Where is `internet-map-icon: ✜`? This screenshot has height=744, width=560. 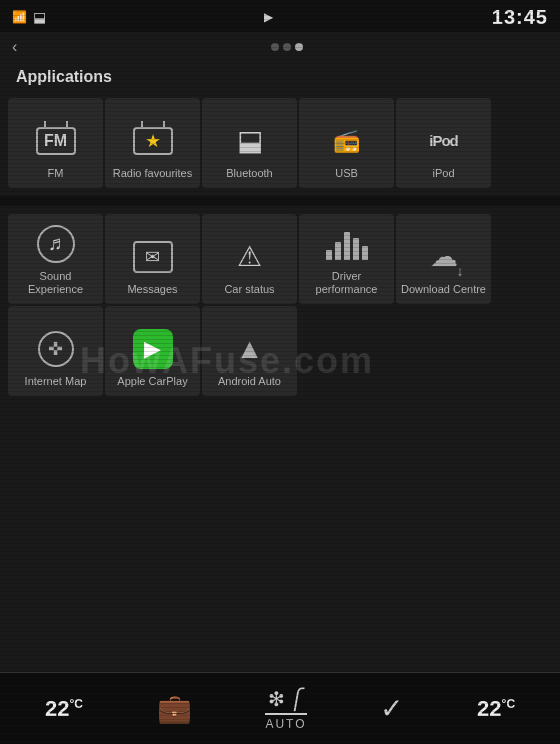
internet-map-icon: ✜ is located at coordinates (56, 349).